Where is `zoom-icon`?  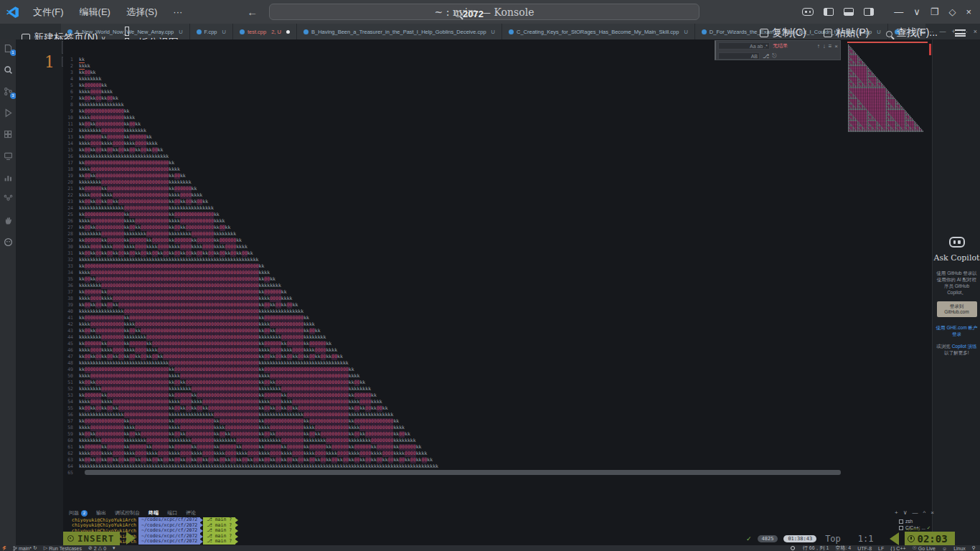 zoom-icon is located at coordinates (793, 548).